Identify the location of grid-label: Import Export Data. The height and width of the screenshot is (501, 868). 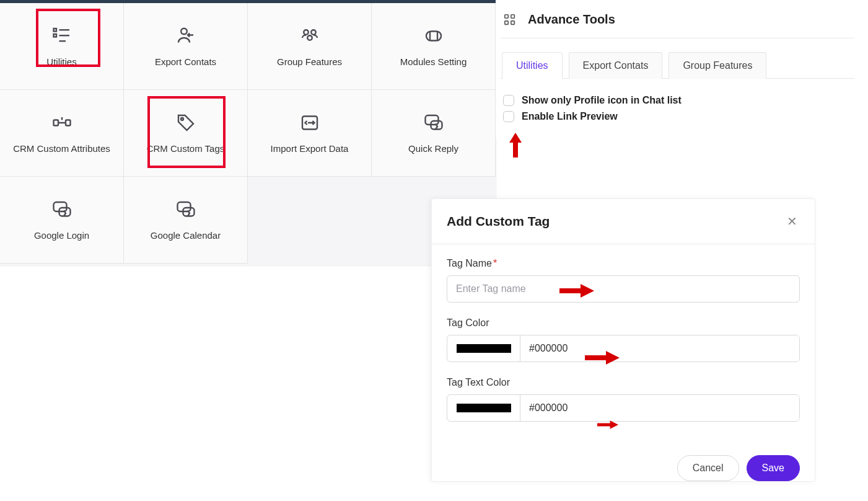
(310, 149).